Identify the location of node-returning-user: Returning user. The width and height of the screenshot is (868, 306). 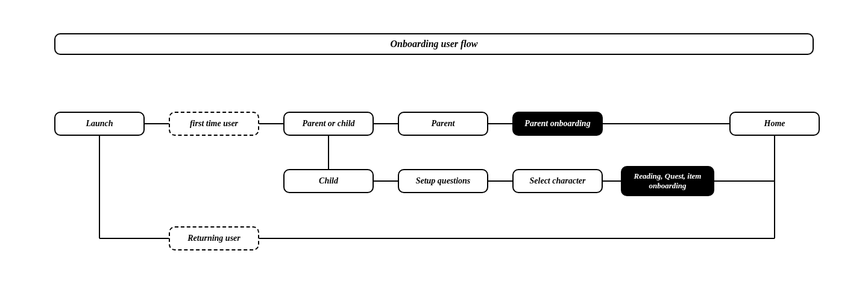
(214, 238).